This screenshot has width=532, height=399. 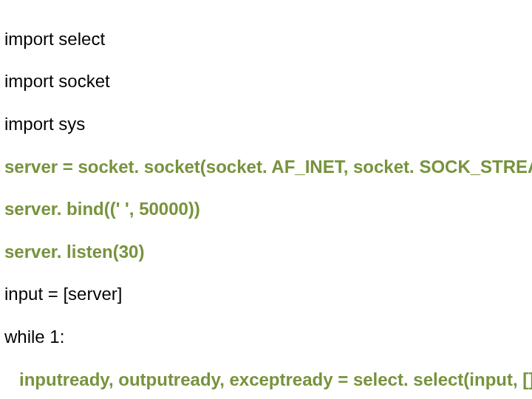 I want to click on code-line: server. bind((' ', 50000)), so click(x=266, y=210).